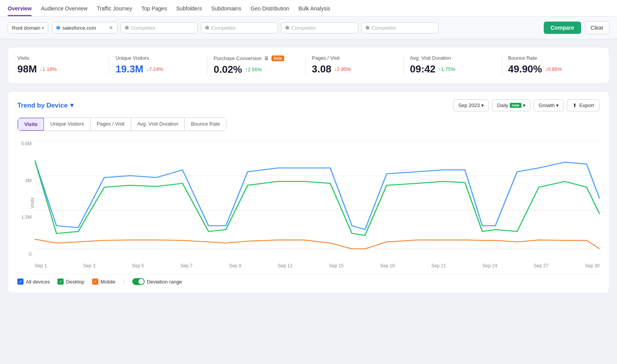 This screenshot has width=617, height=364. I want to click on metric-unique-visitors-label: Unique Visitors, so click(158, 58).